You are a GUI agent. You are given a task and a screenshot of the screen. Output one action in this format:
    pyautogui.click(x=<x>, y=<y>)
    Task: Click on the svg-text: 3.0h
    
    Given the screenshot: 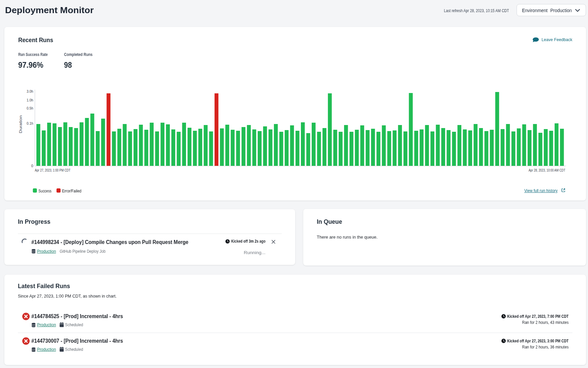 What is the action you would take?
    pyautogui.click(x=30, y=91)
    